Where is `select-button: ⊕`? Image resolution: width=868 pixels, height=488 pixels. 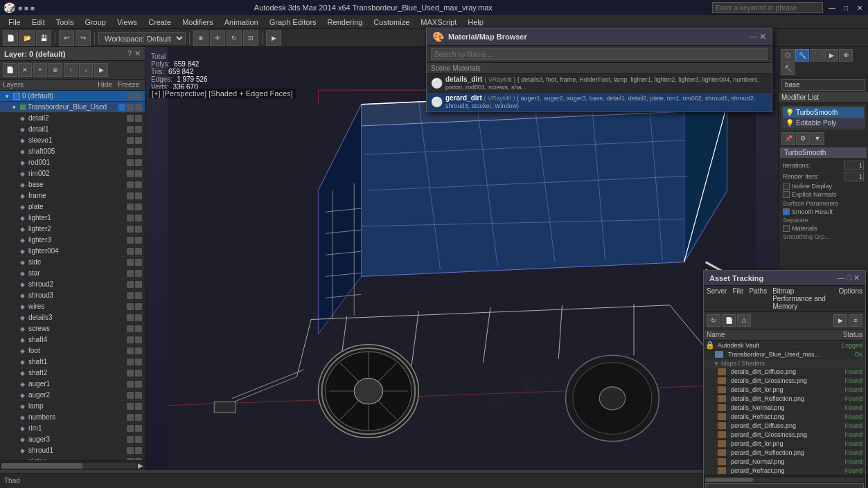 select-button: ⊕ is located at coordinates (201, 38).